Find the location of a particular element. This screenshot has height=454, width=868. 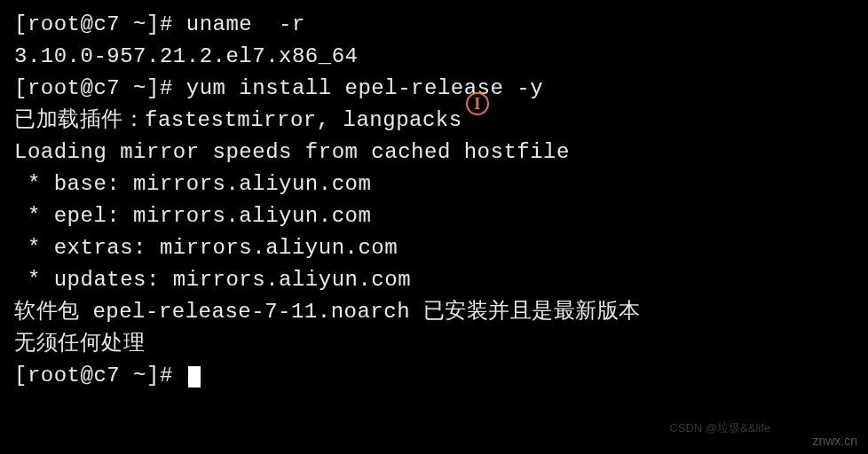

watermark-znwx: znwx.cn is located at coordinates (834, 442).